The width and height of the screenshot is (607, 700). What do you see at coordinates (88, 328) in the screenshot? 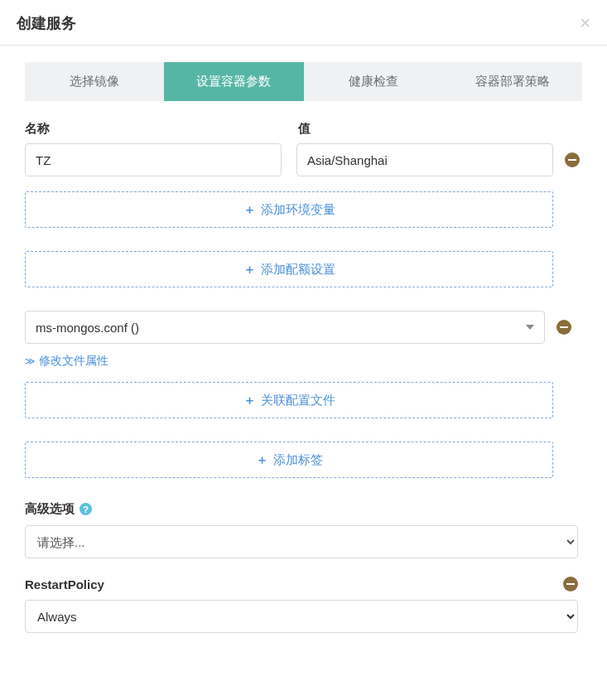
I see `config-file-selected: ms-mongos.conf ()` at bounding box center [88, 328].